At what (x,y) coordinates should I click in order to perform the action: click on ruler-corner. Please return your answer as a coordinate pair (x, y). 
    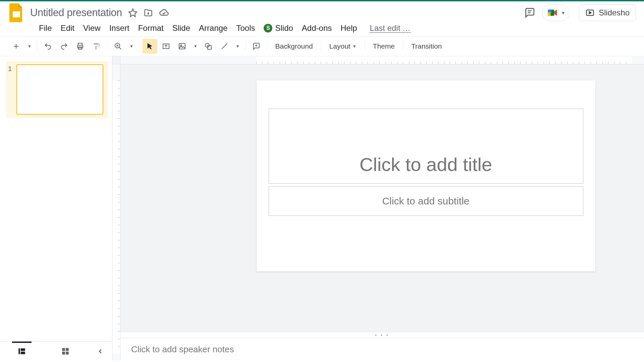
    Looking at the image, I should click on (116, 60).